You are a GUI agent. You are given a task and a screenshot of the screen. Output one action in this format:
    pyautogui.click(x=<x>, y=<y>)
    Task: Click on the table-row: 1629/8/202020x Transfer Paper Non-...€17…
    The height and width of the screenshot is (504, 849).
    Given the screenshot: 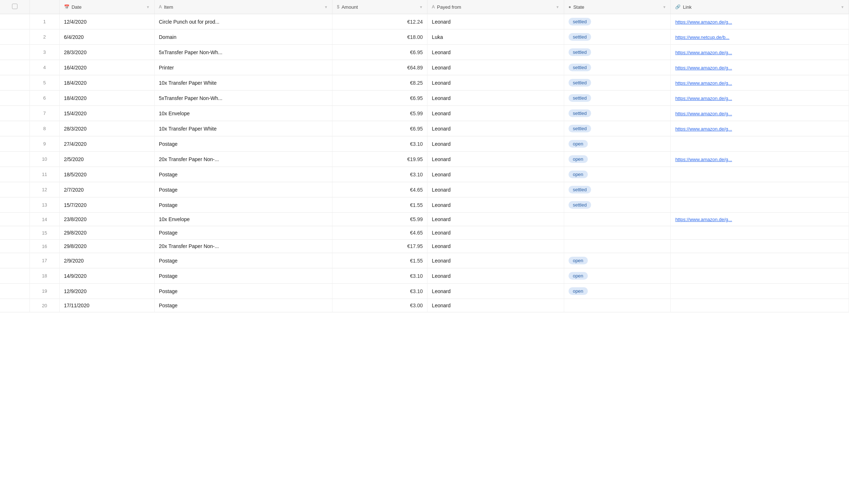 What is the action you would take?
    pyautogui.click(x=424, y=247)
    